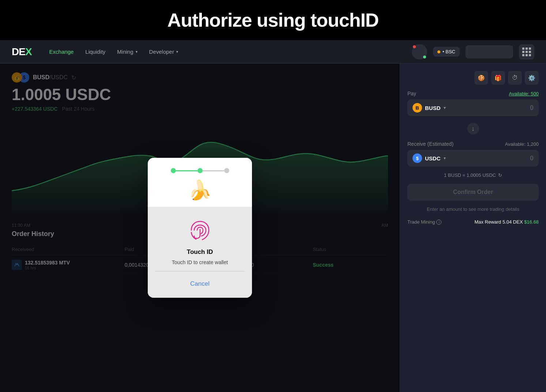 Image resolution: width=546 pixels, height=392 pixels. What do you see at coordinates (214, 171) in the screenshot?
I see `step-2-line` at bounding box center [214, 171].